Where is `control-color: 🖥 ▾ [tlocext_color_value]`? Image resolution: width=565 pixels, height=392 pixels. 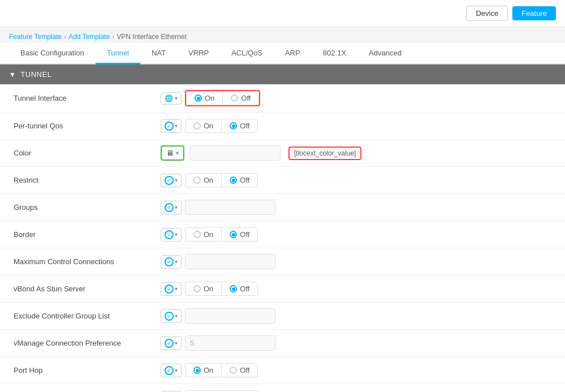 control-color: 🖥 ▾ [tlocext_color_value] is located at coordinates (356, 153).